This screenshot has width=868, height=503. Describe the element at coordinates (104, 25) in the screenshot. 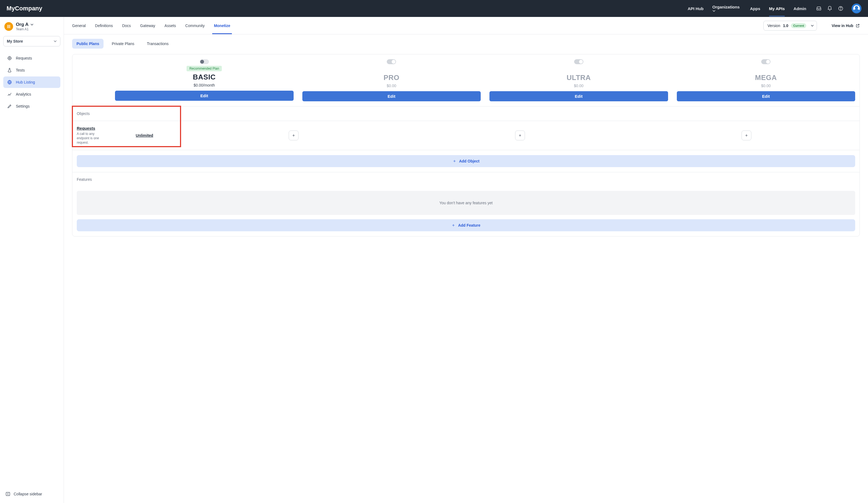

I see `tab-definitions: Definitions` at that location.